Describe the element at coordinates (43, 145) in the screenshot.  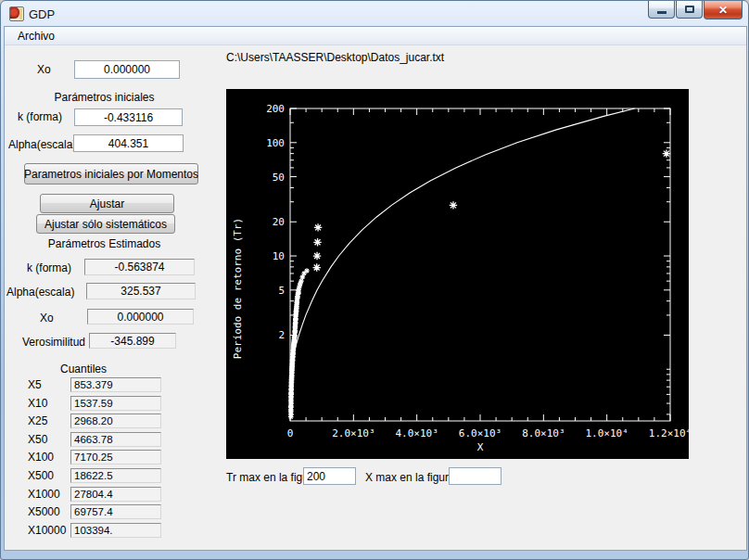
I see `alpha-initial-label: Alpha(escala)` at that location.